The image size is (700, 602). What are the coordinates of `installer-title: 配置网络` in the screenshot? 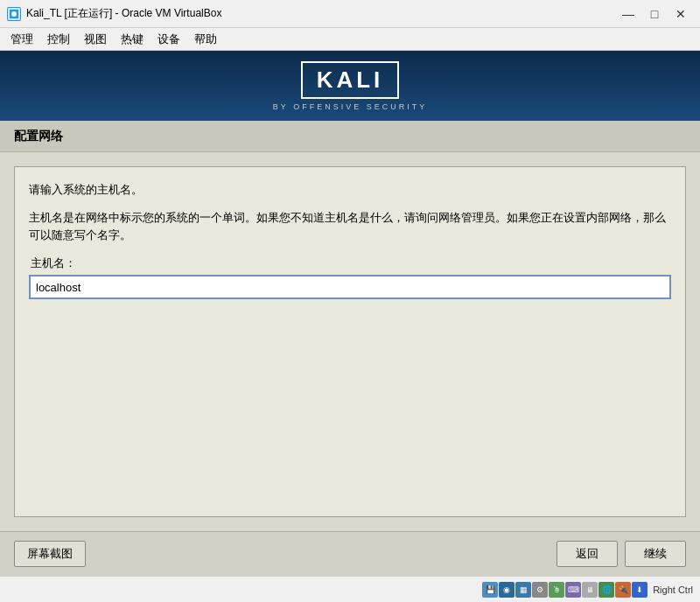 It's located at (38, 136).